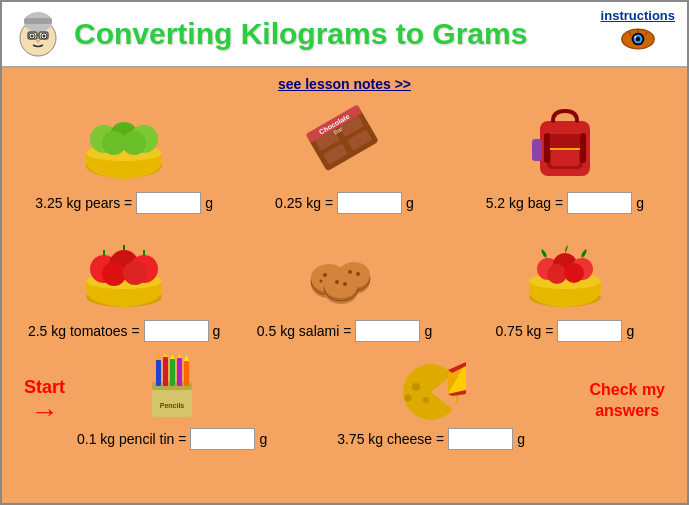 The height and width of the screenshot is (505, 689). I want to click on bag-label: 5.2 kg bag =, so click(524, 203).